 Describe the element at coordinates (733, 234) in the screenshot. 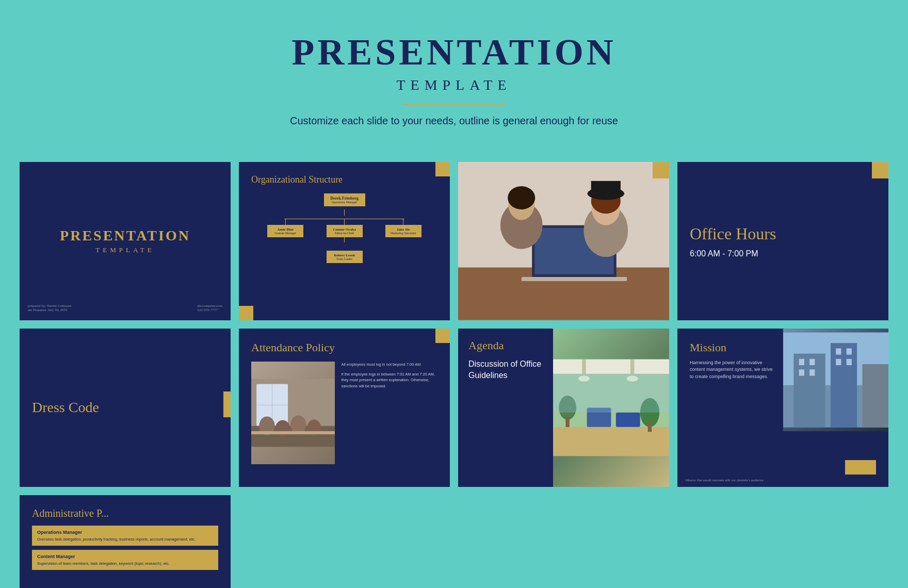

I see `slide4-title: Office Hours` at that location.